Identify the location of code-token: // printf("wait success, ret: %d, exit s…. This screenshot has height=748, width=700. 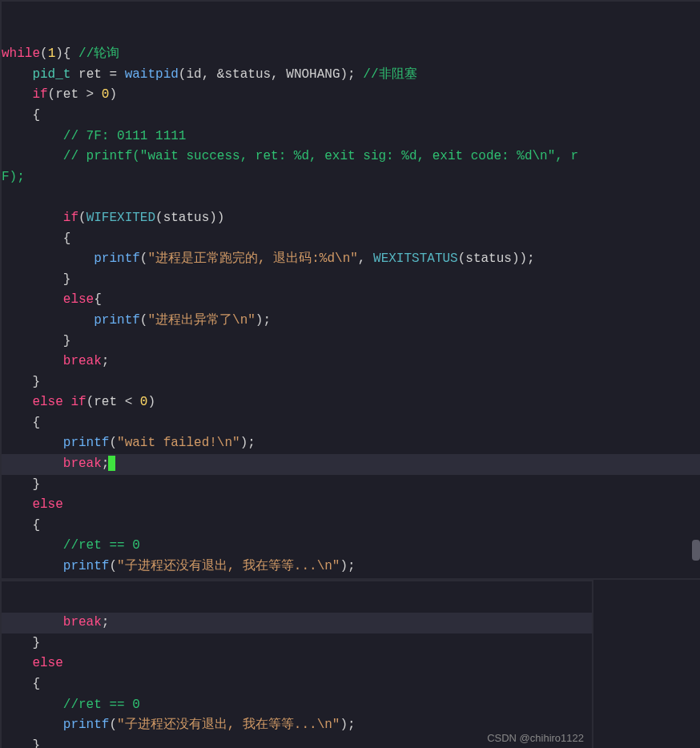
(320, 156).